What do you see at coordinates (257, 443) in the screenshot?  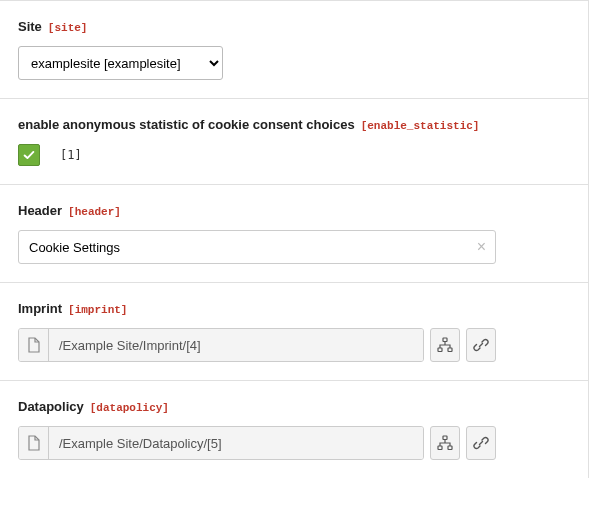 I see `datapolicy-path-row` at bounding box center [257, 443].